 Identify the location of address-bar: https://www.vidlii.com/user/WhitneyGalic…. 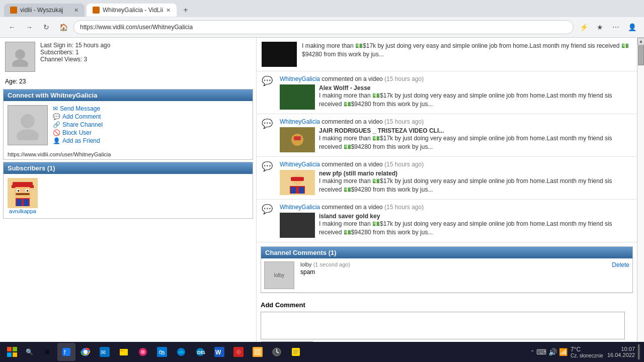
(324, 27).